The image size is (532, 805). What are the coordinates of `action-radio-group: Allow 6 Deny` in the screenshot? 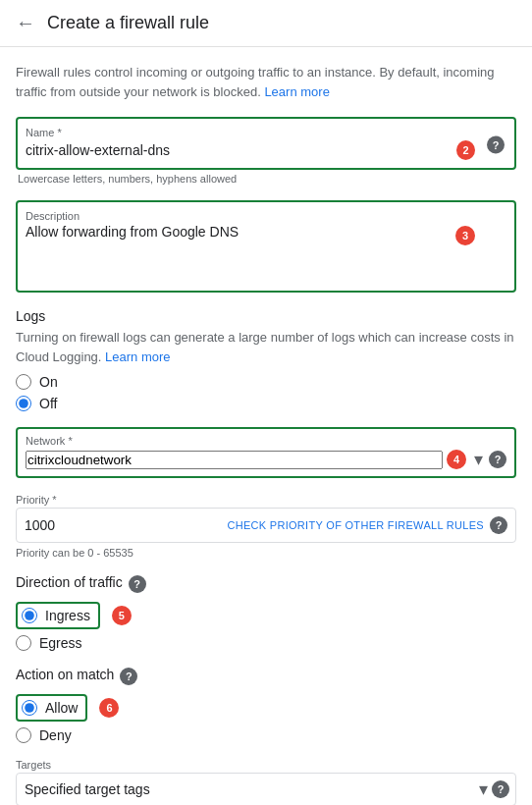 It's located at (266, 719).